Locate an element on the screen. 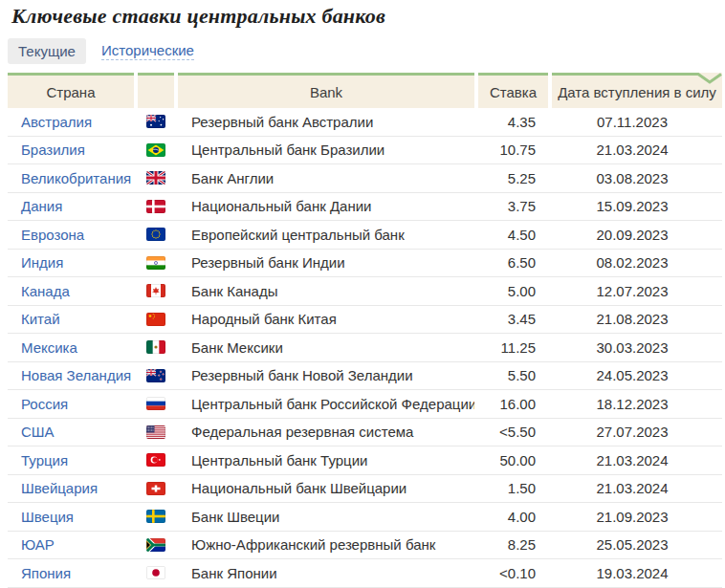  column-header-date: Дата вступления в силу is located at coordinates (637, 90).